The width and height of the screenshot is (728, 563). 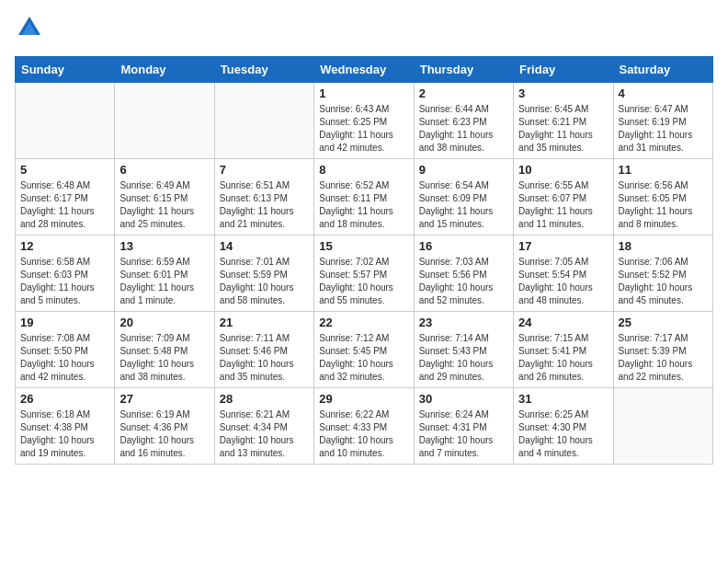 I want to click on day-number: 10, so click(x=563, y=169).